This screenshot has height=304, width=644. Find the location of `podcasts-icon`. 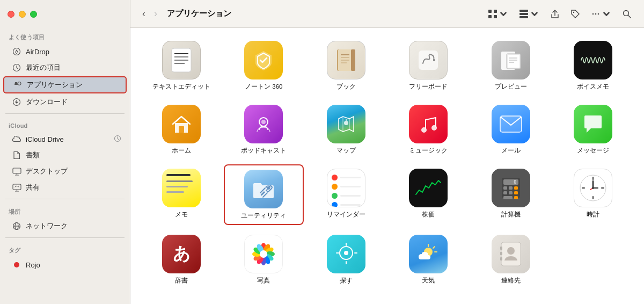

podcasts-icon is located at coordinates (264, 124).